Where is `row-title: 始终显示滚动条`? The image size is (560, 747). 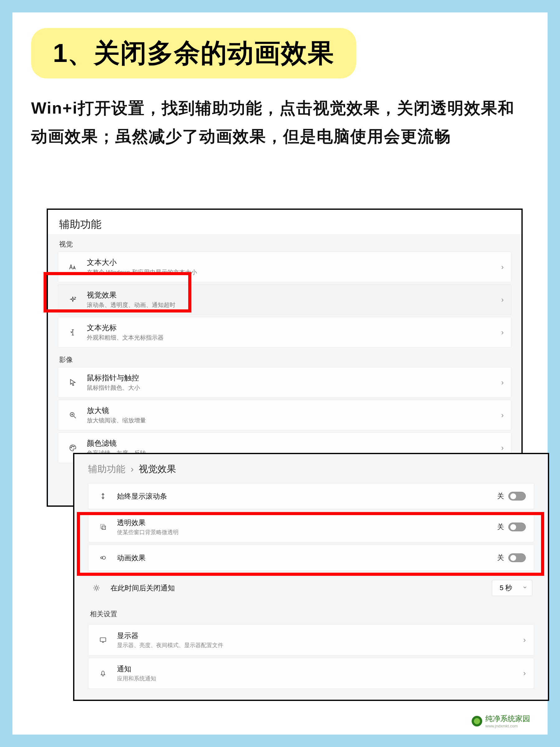 row-title: 始终显示滚动条 is located at coordinates (307, 496).